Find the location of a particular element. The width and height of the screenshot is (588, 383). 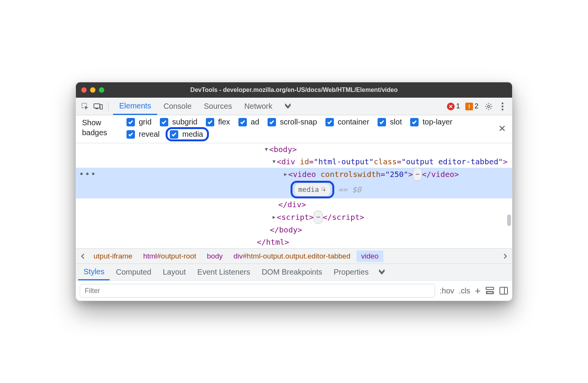

settings-icon is located at coordinates (489, 106).